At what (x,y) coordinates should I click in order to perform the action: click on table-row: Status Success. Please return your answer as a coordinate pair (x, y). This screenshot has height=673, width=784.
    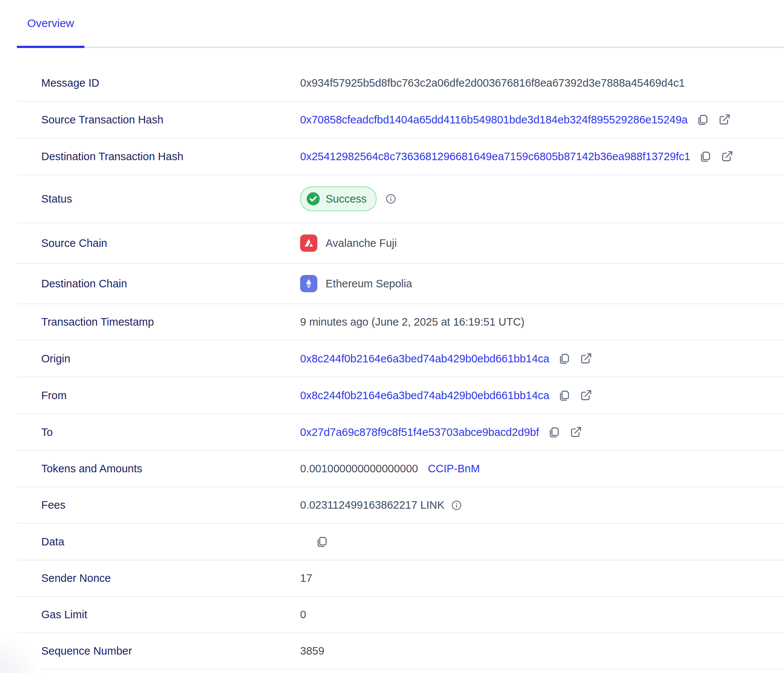
    Looking at the image, I should click on (400, 199).